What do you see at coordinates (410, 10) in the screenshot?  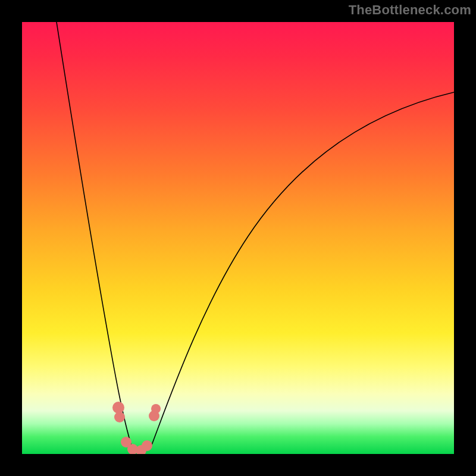 I see `watermark-text: TheBottleneck.com` at bounding box center [410, 10].